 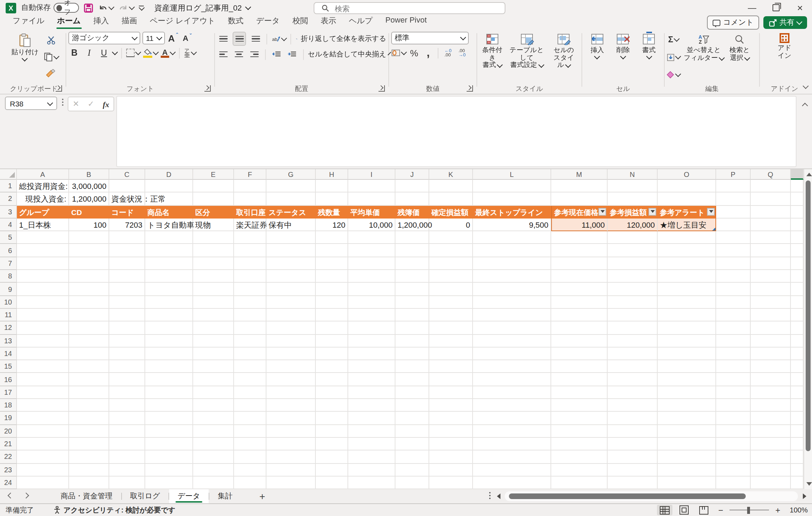 I want to click on cell-R10, so click(x=797, y=302).